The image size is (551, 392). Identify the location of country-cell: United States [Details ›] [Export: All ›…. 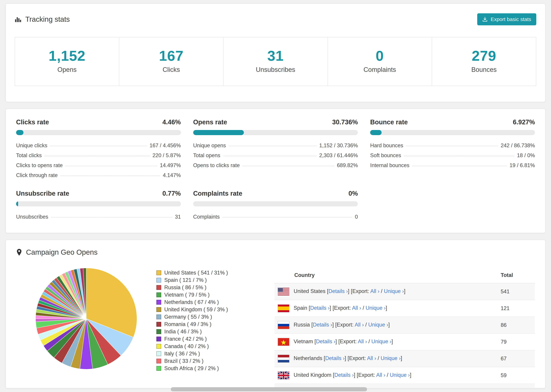
(386, 292).